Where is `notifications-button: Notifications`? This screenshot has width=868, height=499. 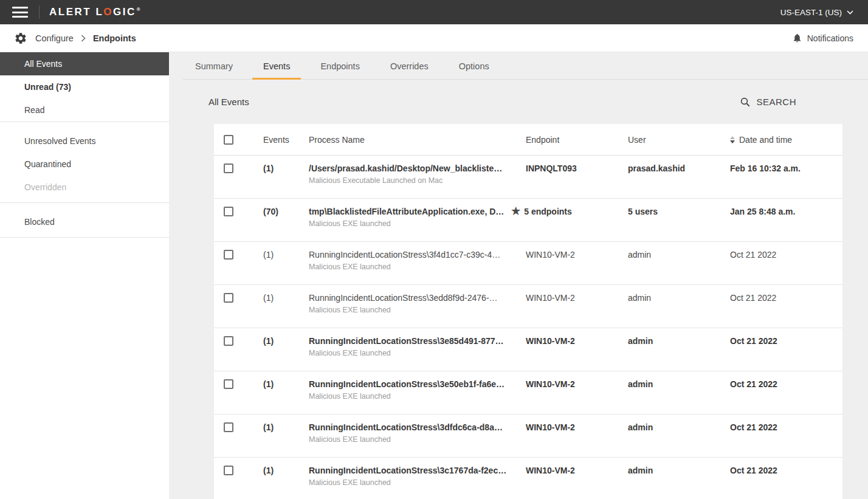
notifications-button: Notifications is located at coordinates (823, 38).